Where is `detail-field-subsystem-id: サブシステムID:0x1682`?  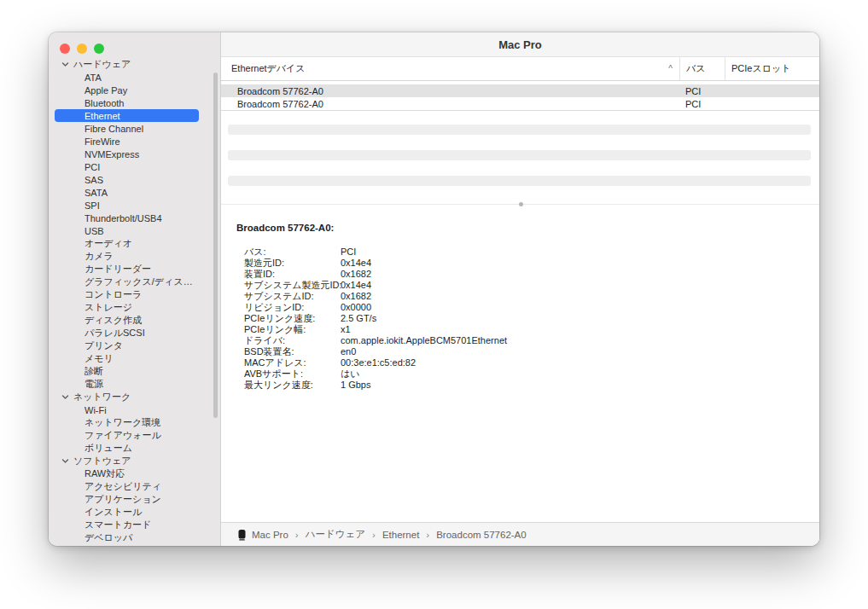 detail-field-subsystem-id: サブシステムID:0x1682 is located at coordinates (532, 297).